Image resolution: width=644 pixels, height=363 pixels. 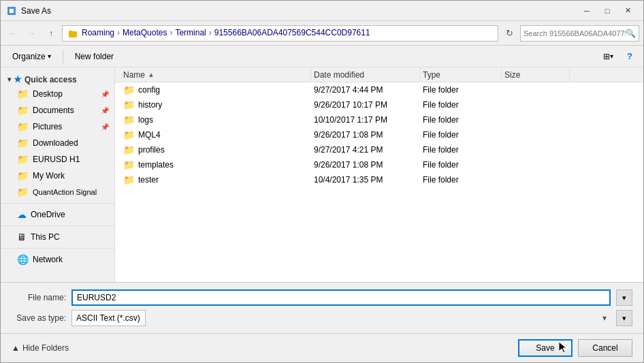 What do you see at coordinates (150, 105) in the screenshot?
I see `file-name: history` at bounding box center [150, 105].